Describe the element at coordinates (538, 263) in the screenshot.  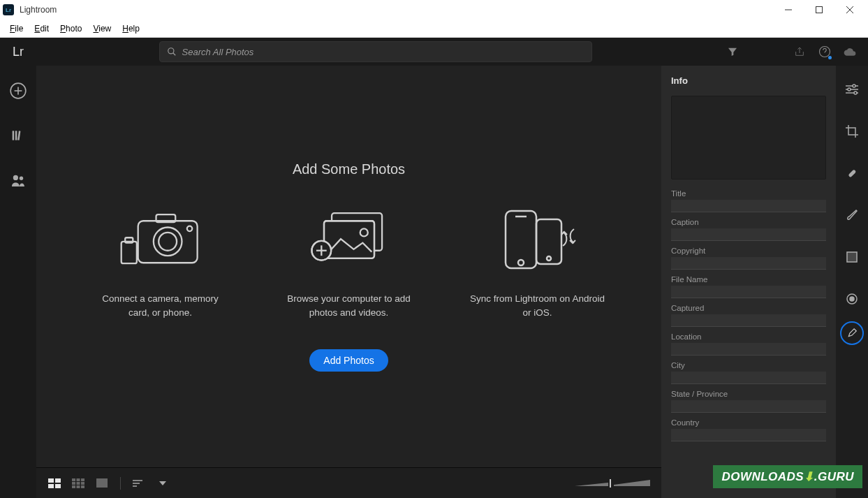
I see `card-sync-mobile: Sync from Lightroom on Android or iOS.` at that location.